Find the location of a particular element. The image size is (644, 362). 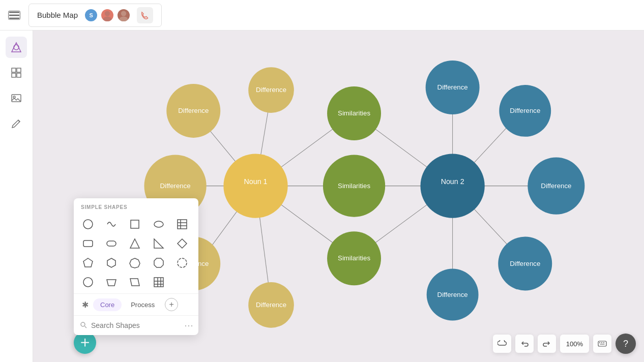

add-tab-button: + is located at coordinates (171, 305).